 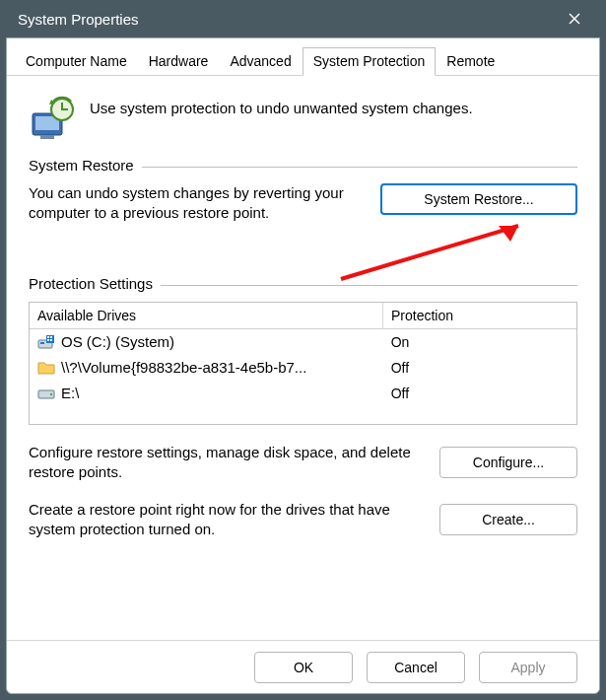 I want to click on configure-button: Configure..., so click(x=508, y=462).